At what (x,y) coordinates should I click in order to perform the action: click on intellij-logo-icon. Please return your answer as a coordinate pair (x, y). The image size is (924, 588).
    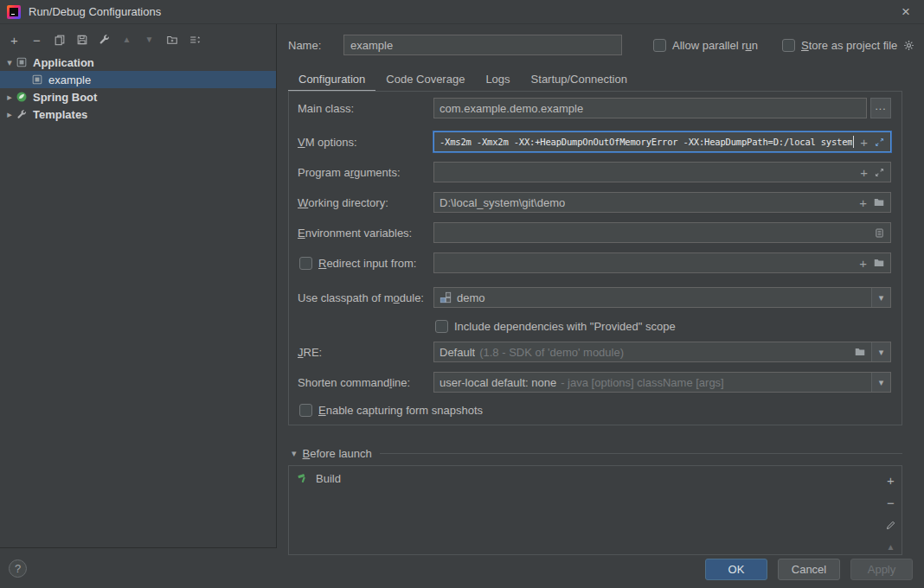
    Looking at the image, I should click on (14, 12).